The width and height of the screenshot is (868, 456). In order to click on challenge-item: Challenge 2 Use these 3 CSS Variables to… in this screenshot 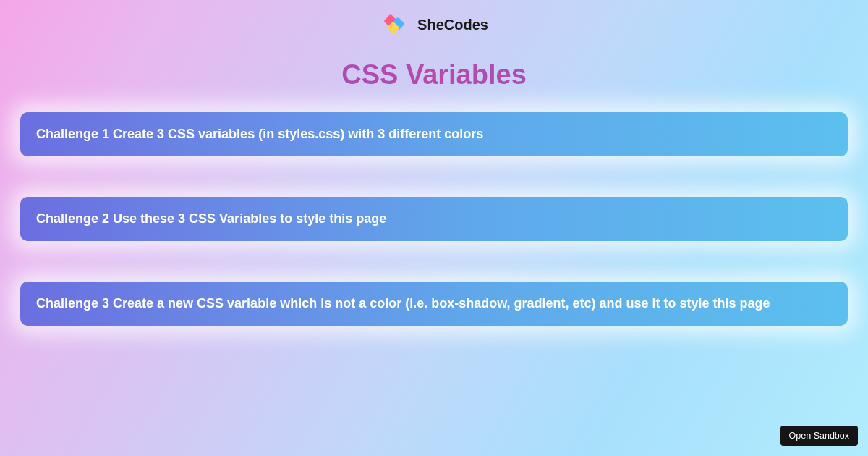, I will do `click(434, 219)`.